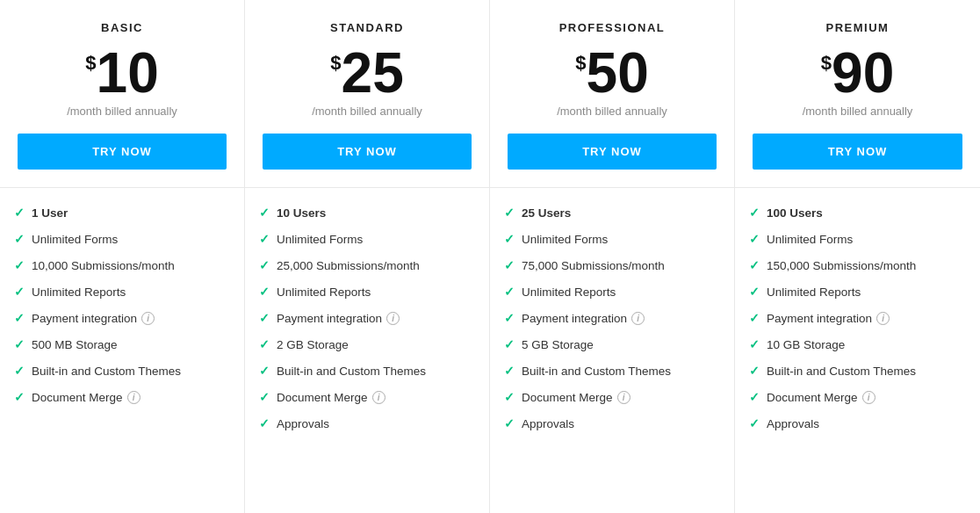 This screenshot has width=980, height=513. Describe the element at coordinates (580, 63) in the screenshot. I see `plan-currency-professional: $` at that location.